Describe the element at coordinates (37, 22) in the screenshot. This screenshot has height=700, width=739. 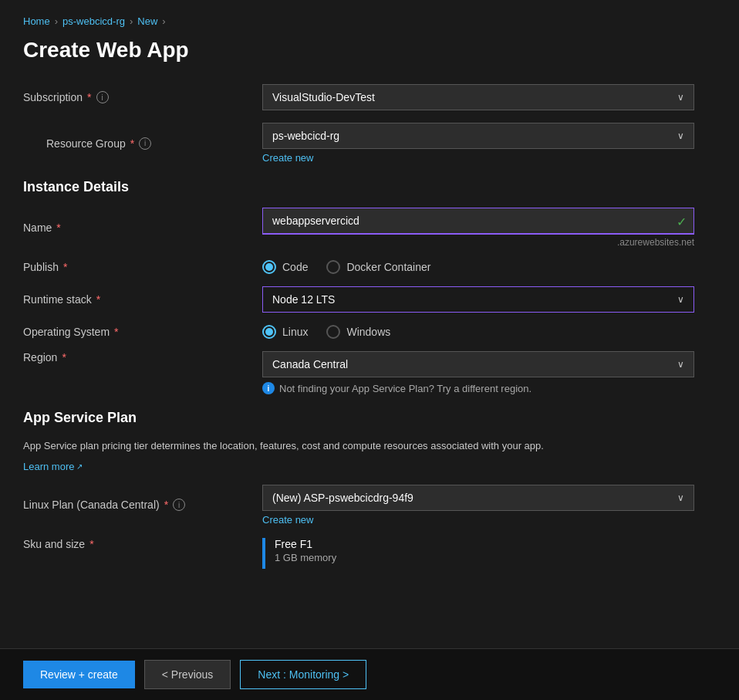
I see `breadcrumb-home: Home` at that location.